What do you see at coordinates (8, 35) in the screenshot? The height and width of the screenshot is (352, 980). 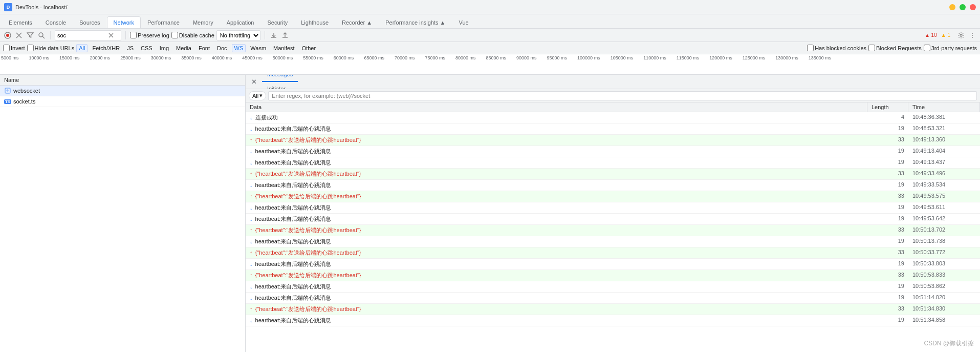 I see `record-button` at bounding box center [8, 35].